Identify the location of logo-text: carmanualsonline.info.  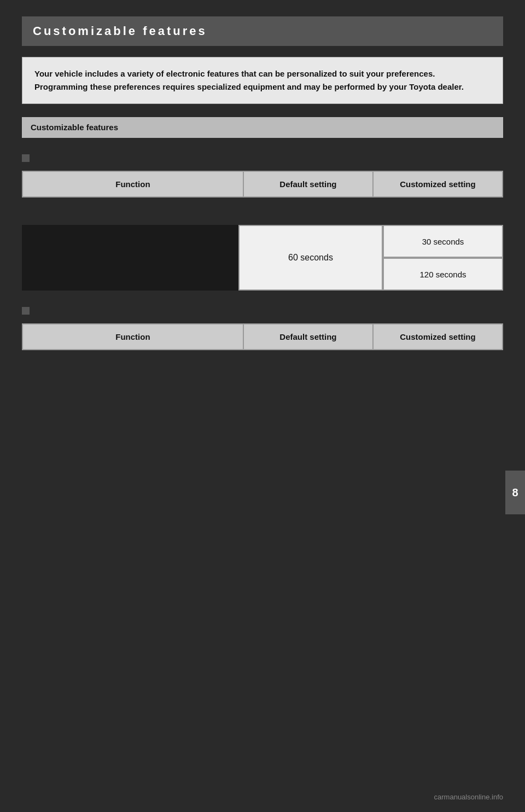
(469, 797).